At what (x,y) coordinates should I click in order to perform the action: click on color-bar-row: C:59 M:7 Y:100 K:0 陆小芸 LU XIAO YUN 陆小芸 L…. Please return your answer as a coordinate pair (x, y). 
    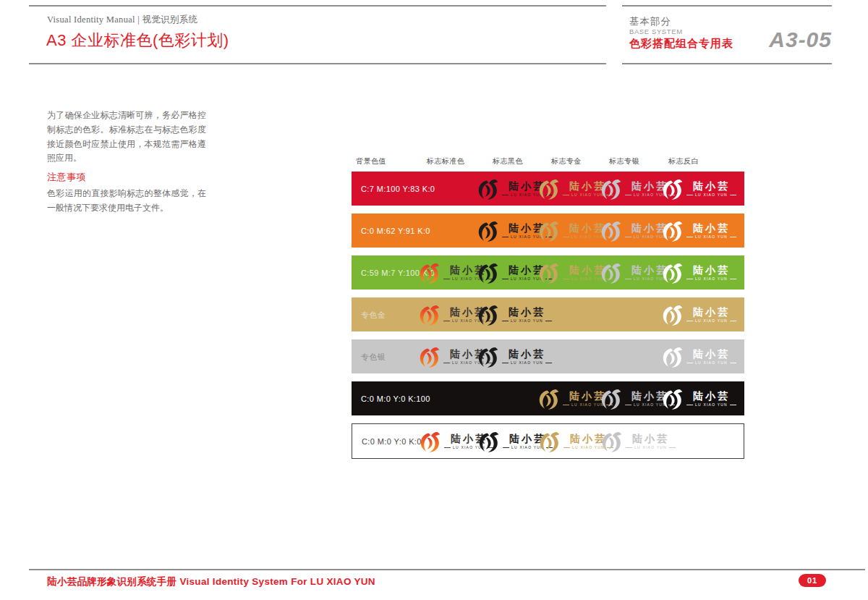
    Looking at the image, I should click on (548, 272).